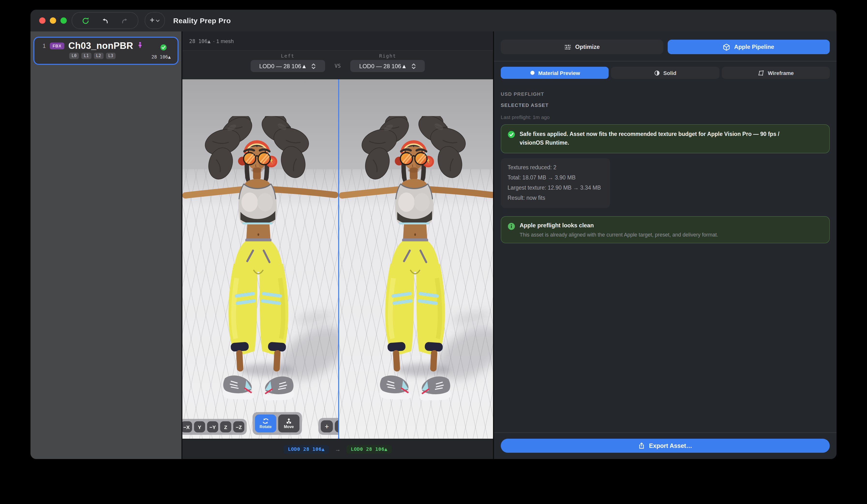 The width and height of the screenshot is (867, 504). Describe the element at coordinates (383, 66) in the screenshot. I see `right-lod-value: LOD0 — 28 106▲` at that location.